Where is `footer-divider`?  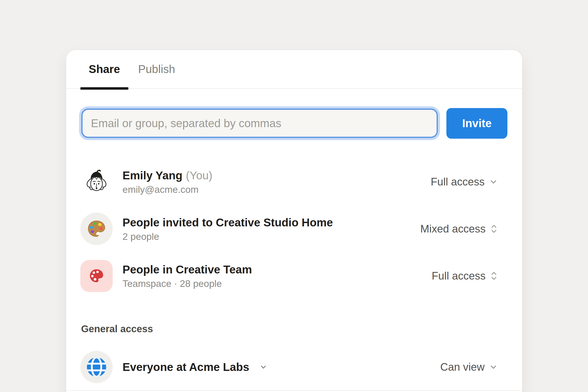
footer-divider is located at coordinates (294, 390).